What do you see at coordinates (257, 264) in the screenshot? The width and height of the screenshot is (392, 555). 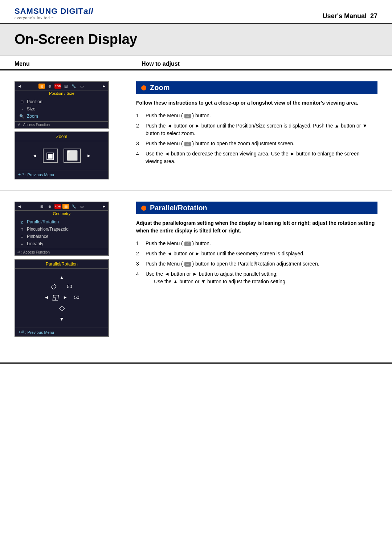 I see `parallel-step-3: 3 Push the Menu ( ⏎ ) button to open the…` at bounding box center [257, 264].